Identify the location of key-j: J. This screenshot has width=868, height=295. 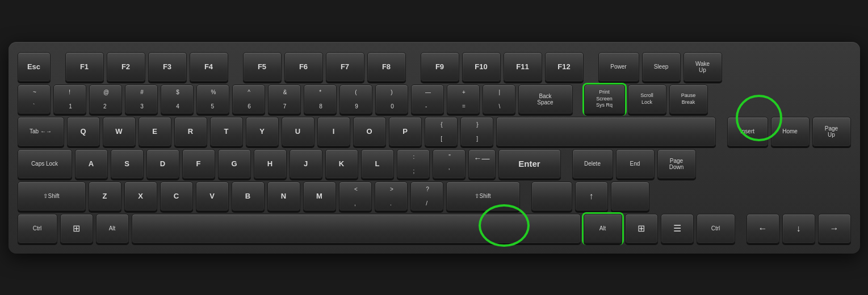
(306, 164).